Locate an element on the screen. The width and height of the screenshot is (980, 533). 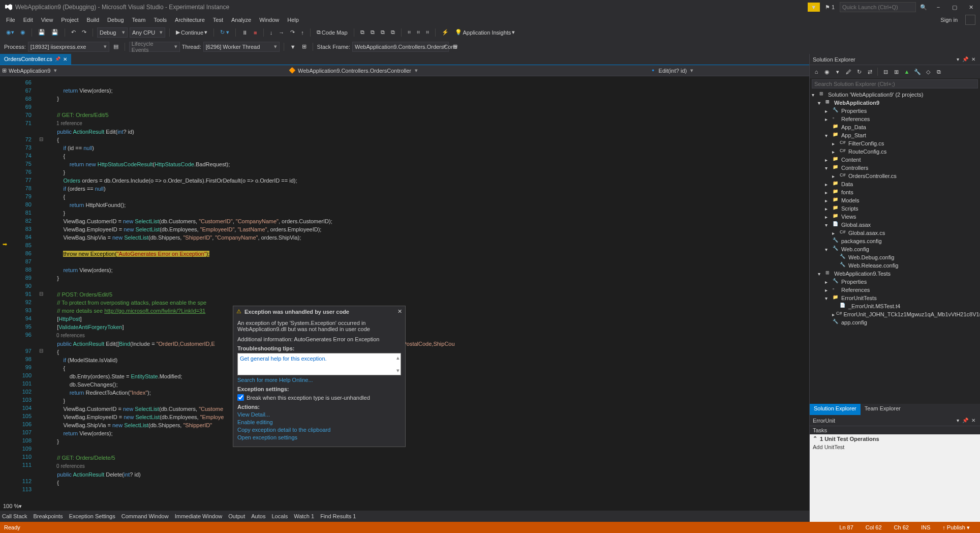
tree-node: ▾⊞Solution 'WebApplication9' (2 projects… is located at coordinates (895, 95).